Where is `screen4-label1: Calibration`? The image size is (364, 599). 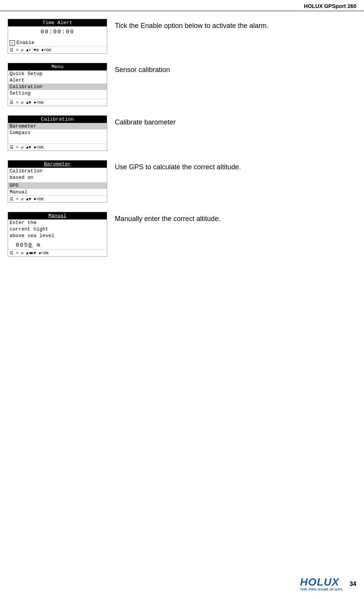 screen4-label1: Calibration is located at coordinates (57, 171).